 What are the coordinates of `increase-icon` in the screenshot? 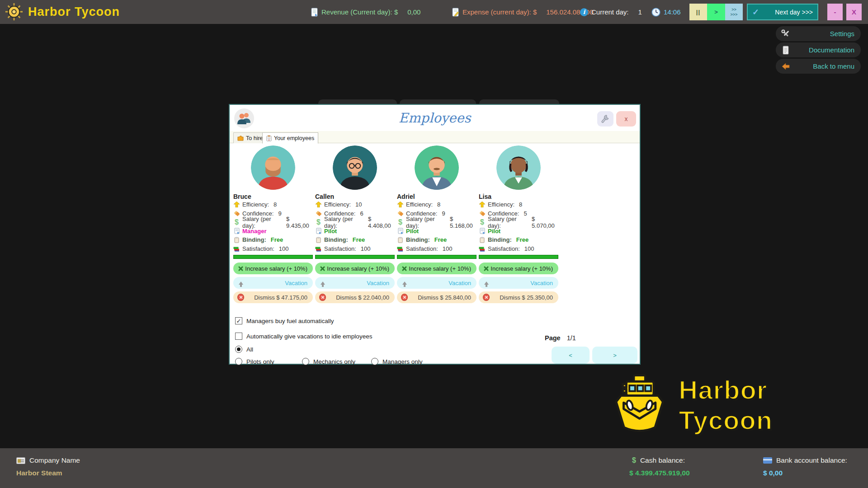 It's located at (486, 268).